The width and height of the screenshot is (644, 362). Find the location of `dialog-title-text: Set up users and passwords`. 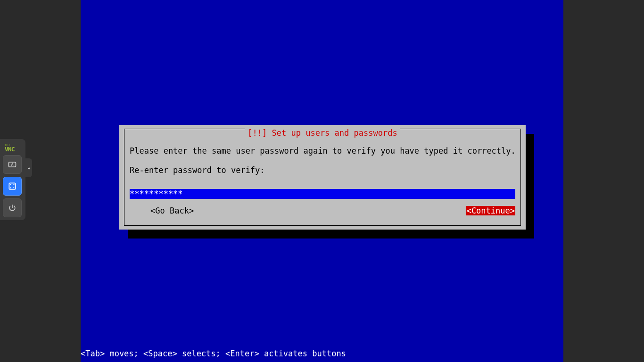

dialog-title-text: Set up users and passwords is located at coordinates (335, 133).